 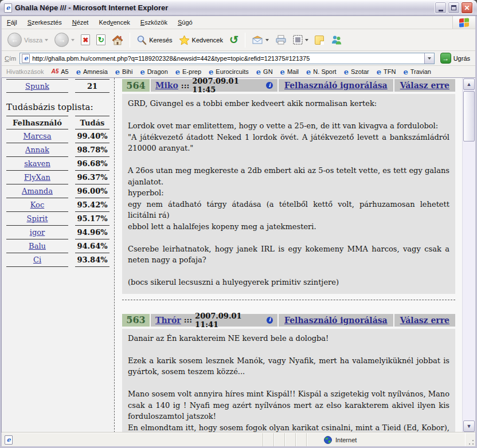 What do you see at coordinates (37, 191) in the screenshot?
I see `toplist-user-link: Amanda` at bounding box center [37, 191].